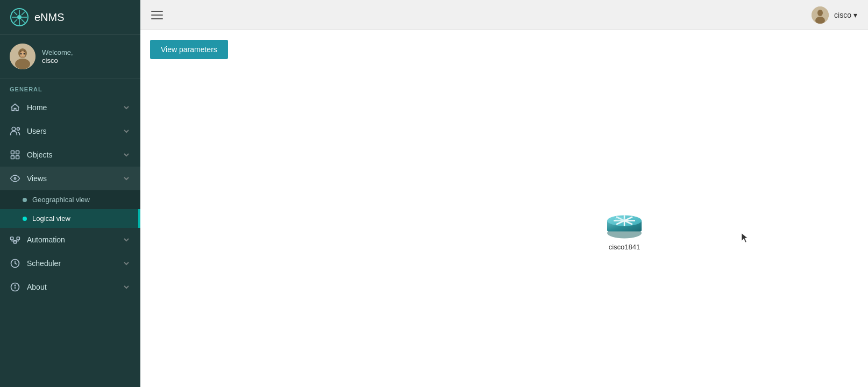  What do you see at coordinates (835, 15) in the screenshot?
I see `topbar-right: cisco ▾` at bounding box center [835, 15].